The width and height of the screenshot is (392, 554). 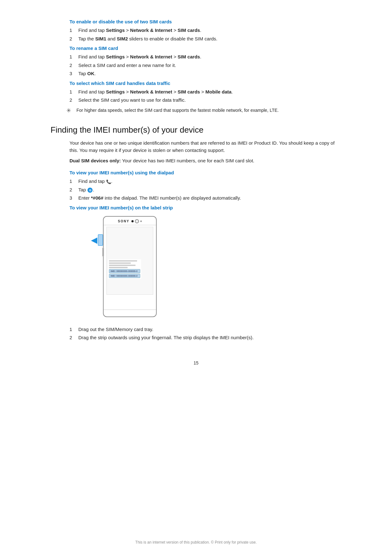 I want to click on dialpad-step-1: 1 Find and tap 📞., so click(x=205, y=181).